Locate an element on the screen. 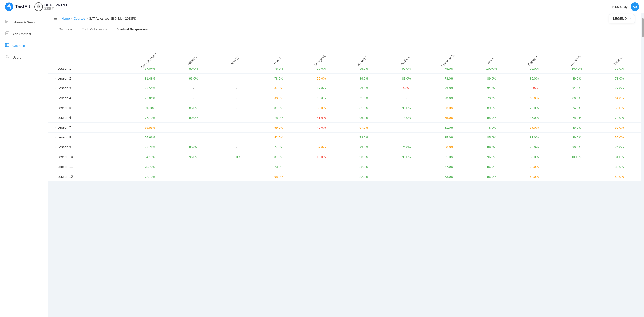 The height and width of the screenshot is (317, 644). score-value: 82.0% is located at coordinates (364, 177).